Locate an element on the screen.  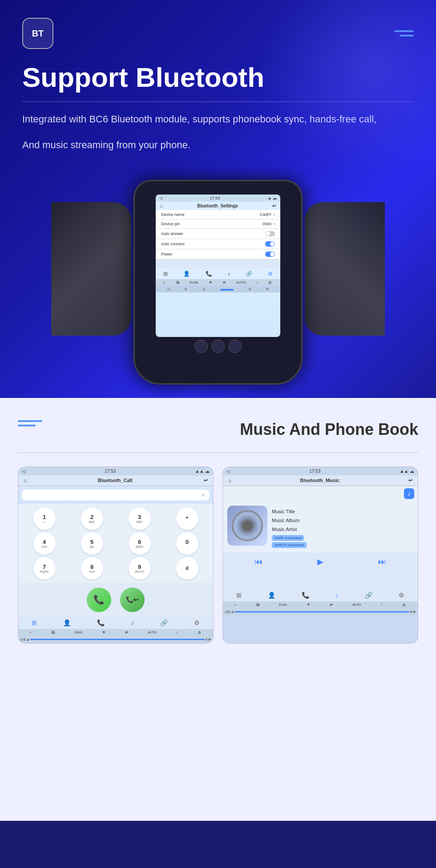
fan-icon: ⊿ is located at coordinates (204, 289).